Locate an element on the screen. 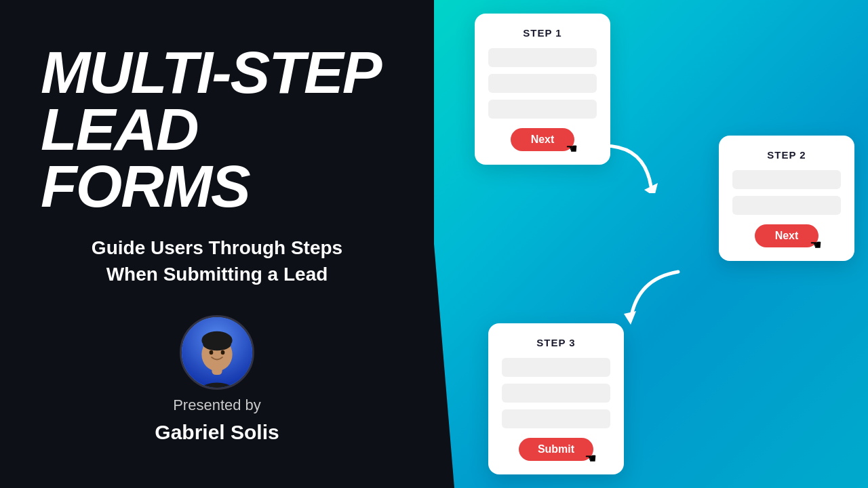 The width and height of the screenshot is (868, 488). subtitle: Guide Users Through Steps When Submittin… is located at coordinates (217, 261).